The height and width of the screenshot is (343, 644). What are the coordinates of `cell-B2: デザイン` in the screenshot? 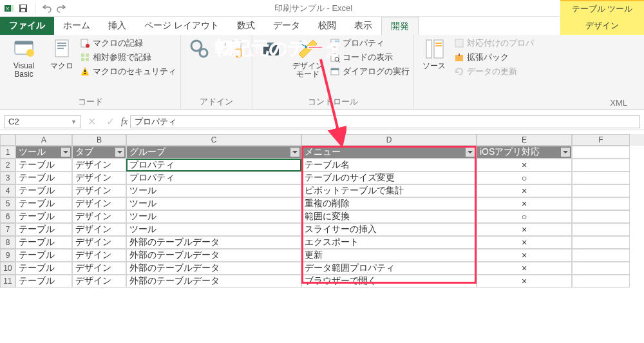 It's located at (99, 165).